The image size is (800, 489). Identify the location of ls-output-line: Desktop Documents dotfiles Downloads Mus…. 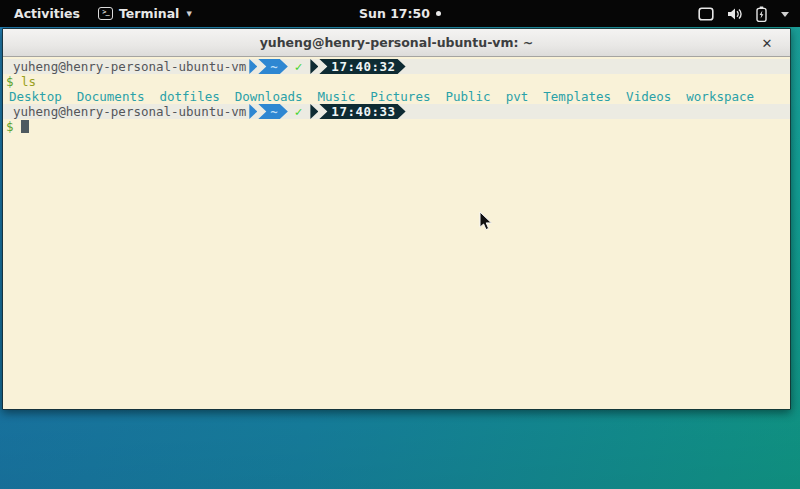
(396, 96).